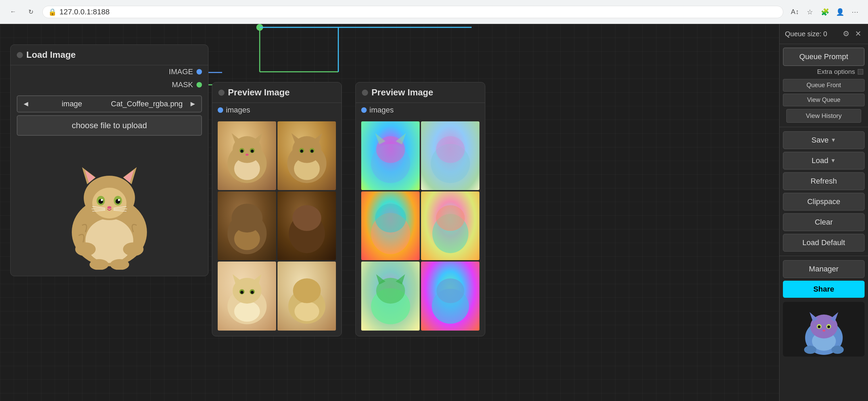 The width and height of the screenshot is (868, 401). What do you see at coordinates (20, 55) in the screenshot?
I see `node-collapse-dot` at bounding box center [20, 55].